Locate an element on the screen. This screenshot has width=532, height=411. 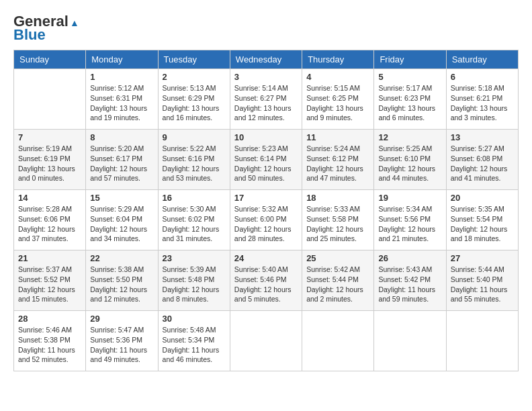
day-info: Sunrise: 5:37 AM Sunset: 5:52 PM Dayligh… is located at coordinates (50, 285).